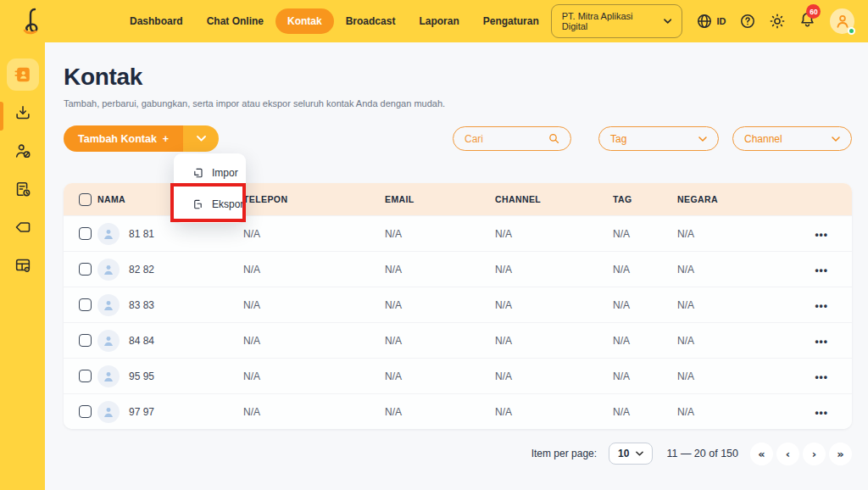 The image size is (868, 490). Describe the element at coordinates (814, 454) in the screenshot. I see `next-page-button: ›` at that location.